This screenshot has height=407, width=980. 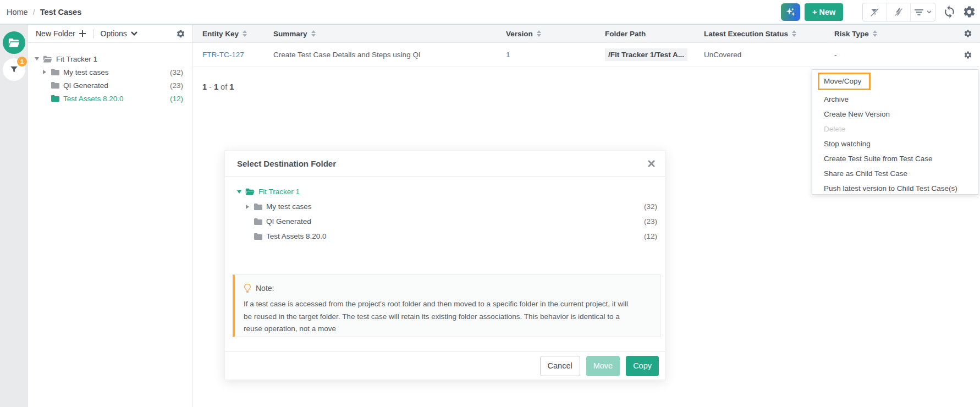 What do you see at coordinates (134, 34) in the screenshot?
I see `chevron-down-icon` at bounding box center [134, 34].